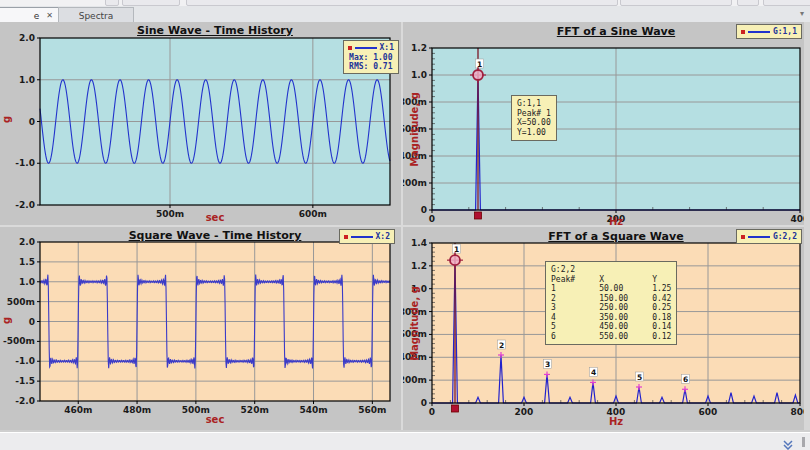  What do you see at coordinates (371, 62) in the screenshot?
I see `legend-stats: Max: 1.00 RMS: 0.71` at bounding box center [371, 62].